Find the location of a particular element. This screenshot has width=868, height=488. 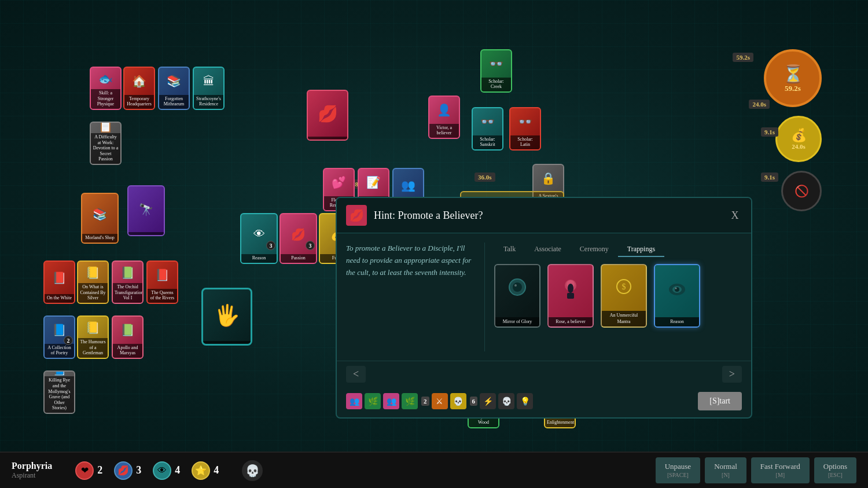

skill-card-label: Skill: a Stronger Physique is located at coordinates (105, 99).